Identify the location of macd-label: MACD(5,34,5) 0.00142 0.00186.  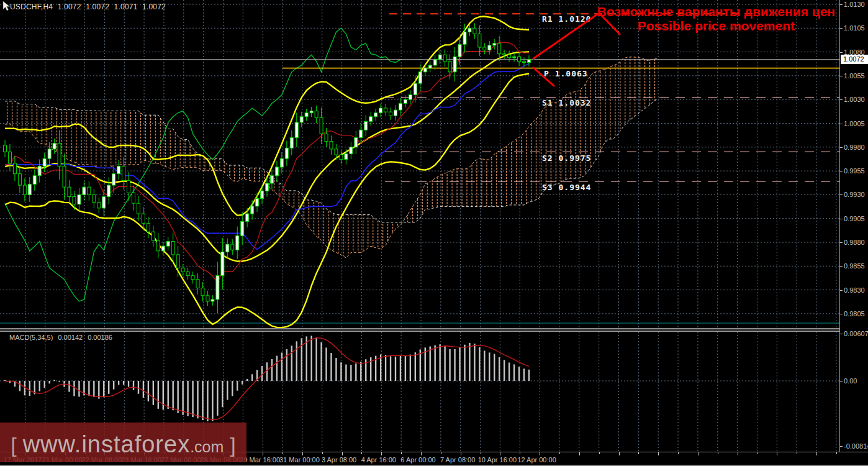
(62, 337).